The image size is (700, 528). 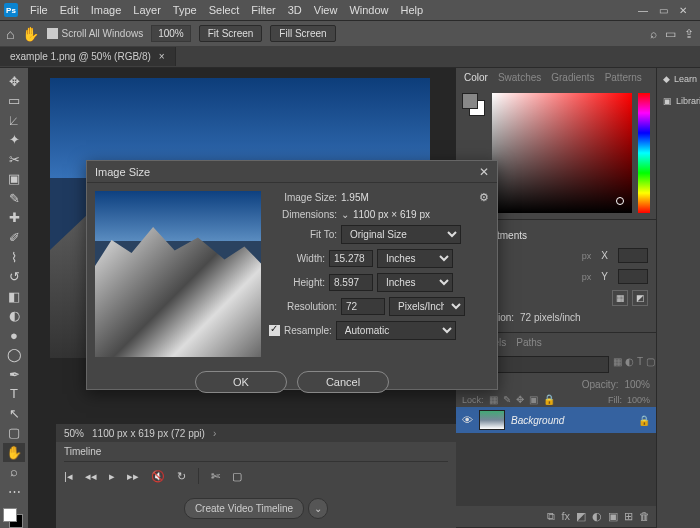 What do you see at coordinates (678, 79) in the screenshot?
I see `learn-panel-tab: ◆Learn` at bounding box center [678, 79].